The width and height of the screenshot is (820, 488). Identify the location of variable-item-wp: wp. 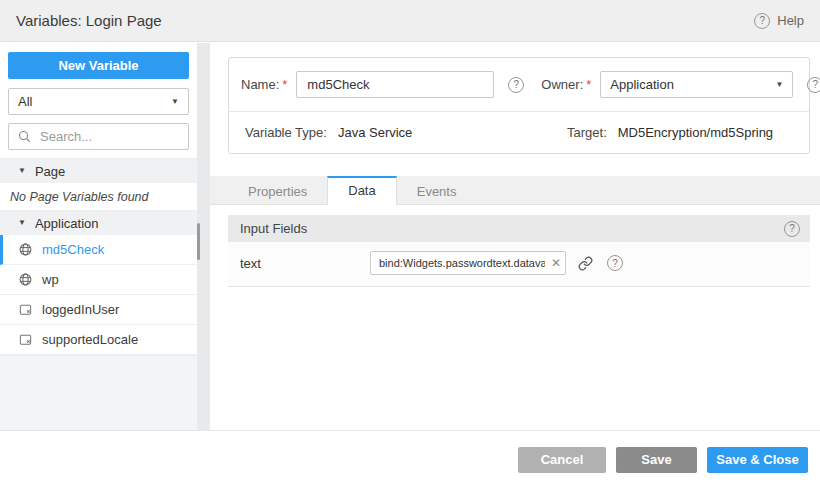
(98, 280).